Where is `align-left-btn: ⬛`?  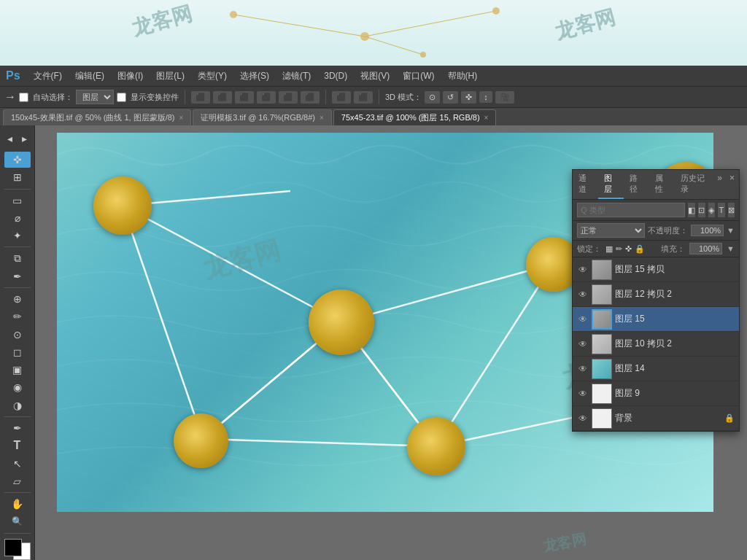
align-left-btn: ⬛ is located at coordinates (201, 98).